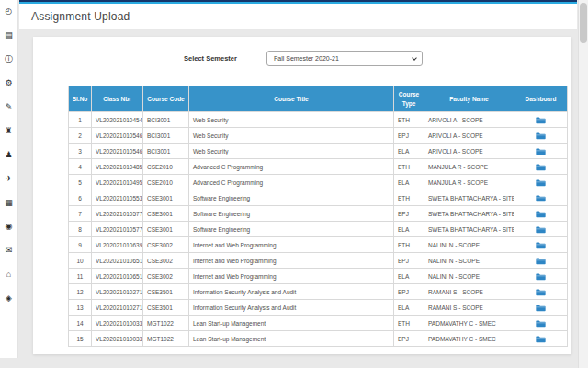 Image resolution: width=588 pixels, height=368 pixels. I want to click on briefcase-icon: ▤, so click(9, 35).